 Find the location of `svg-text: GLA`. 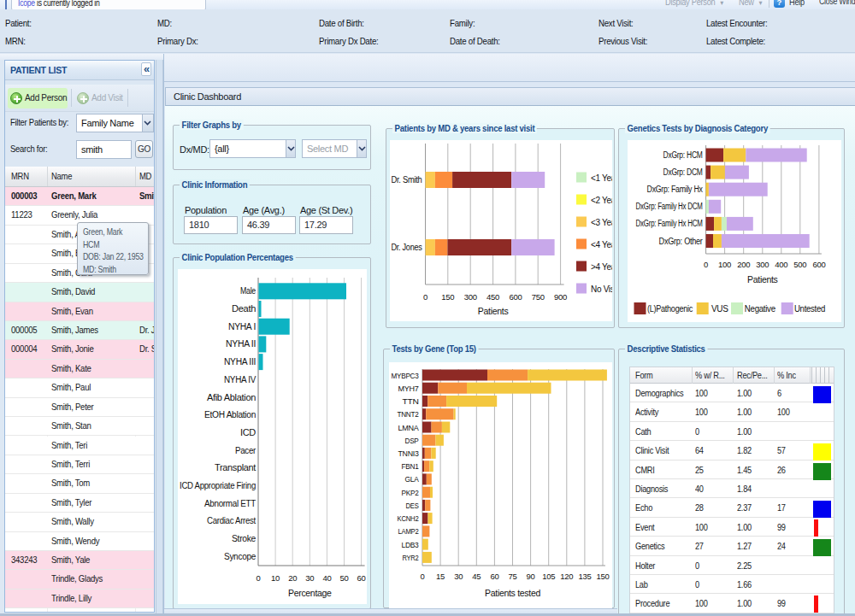

svg-text: GLA is located at coordinates (412, 478).